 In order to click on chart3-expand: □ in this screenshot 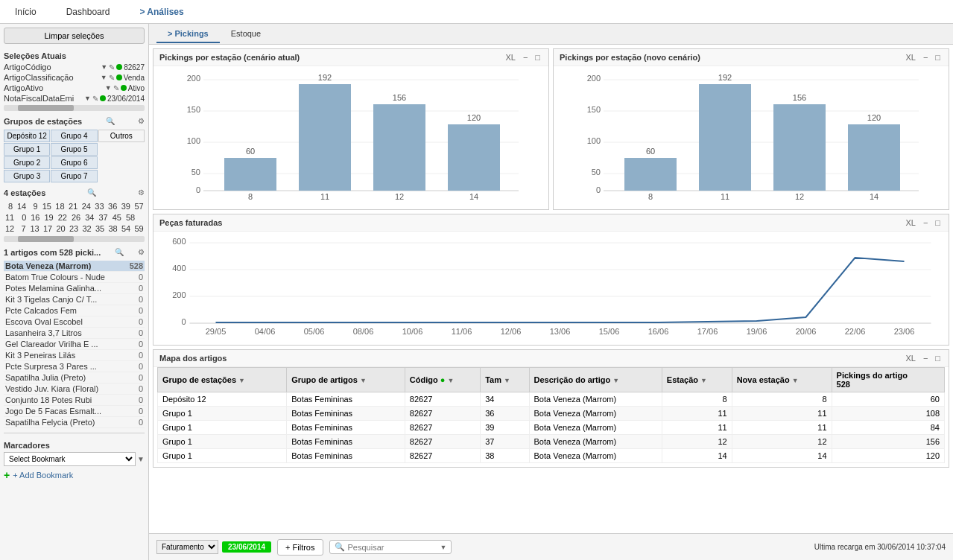, I will do `click(937, 223)`.